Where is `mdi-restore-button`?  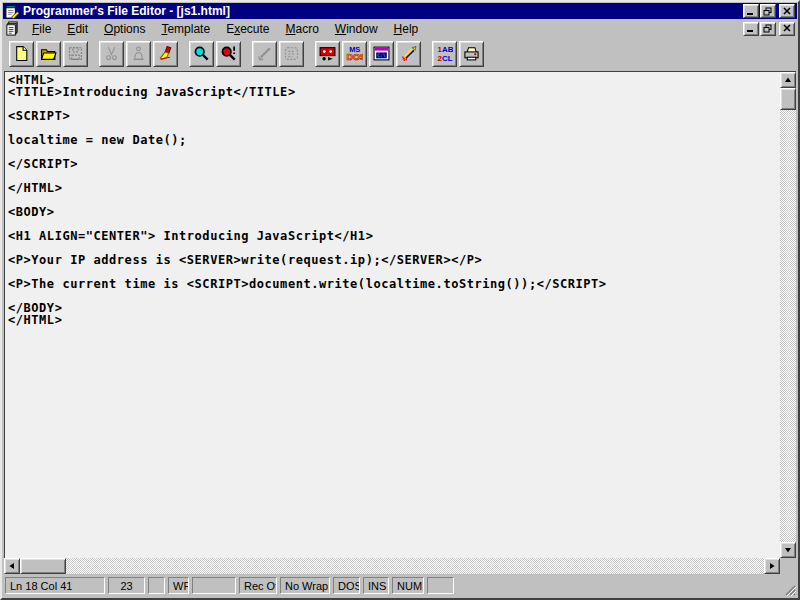 mdi-restore-button is located at coordinates (768, 29).